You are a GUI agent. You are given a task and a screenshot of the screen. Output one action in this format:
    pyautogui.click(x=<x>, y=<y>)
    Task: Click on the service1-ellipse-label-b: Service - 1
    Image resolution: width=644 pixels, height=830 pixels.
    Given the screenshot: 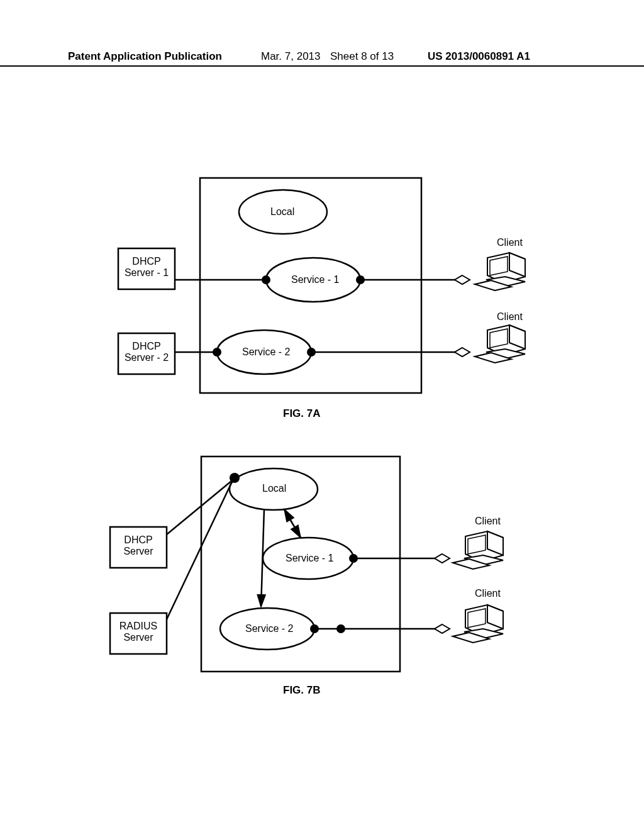 What is the action you would take?
    pyautogui.click(x=309, y=558)
    